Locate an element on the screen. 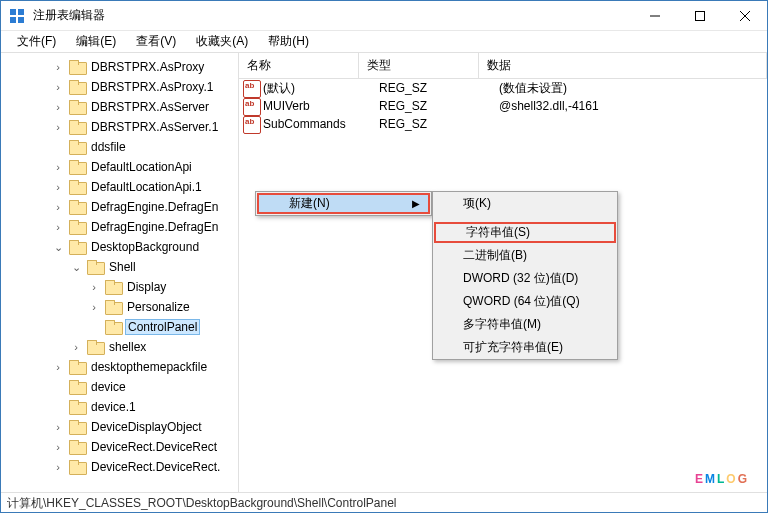 The height and width of the screenshot is (513, 768). cell-name: (默认) is located at coordinates (321, 88).